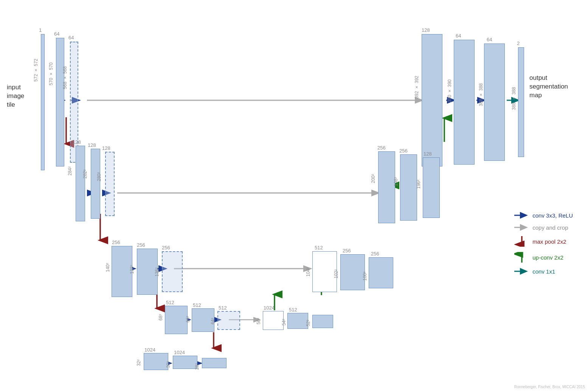  What do you see at coordinates (544, 271) in the screenshot?
I see `legend-conv1x1: conv 1x1` at bounding box center [544, 271].